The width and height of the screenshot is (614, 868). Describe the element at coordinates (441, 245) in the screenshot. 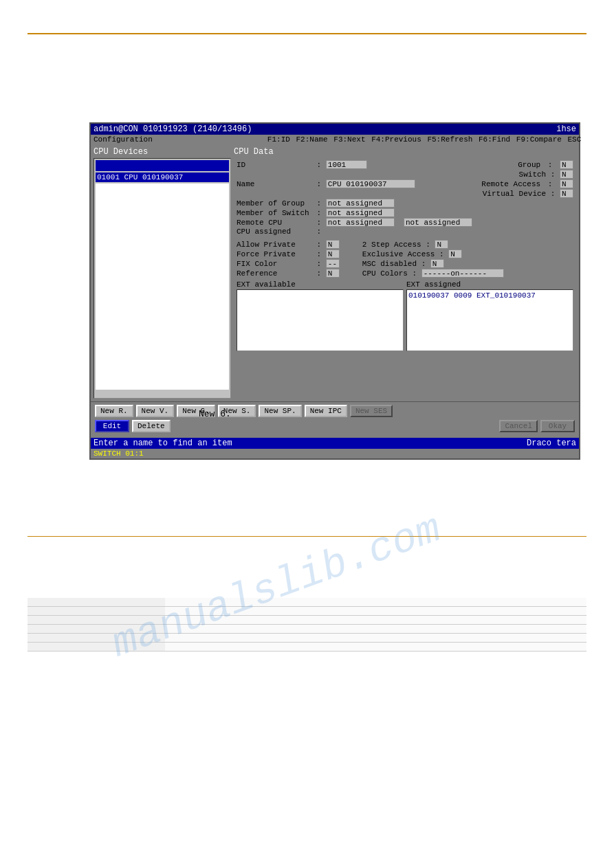

I see `two-step-value: N` at that location.